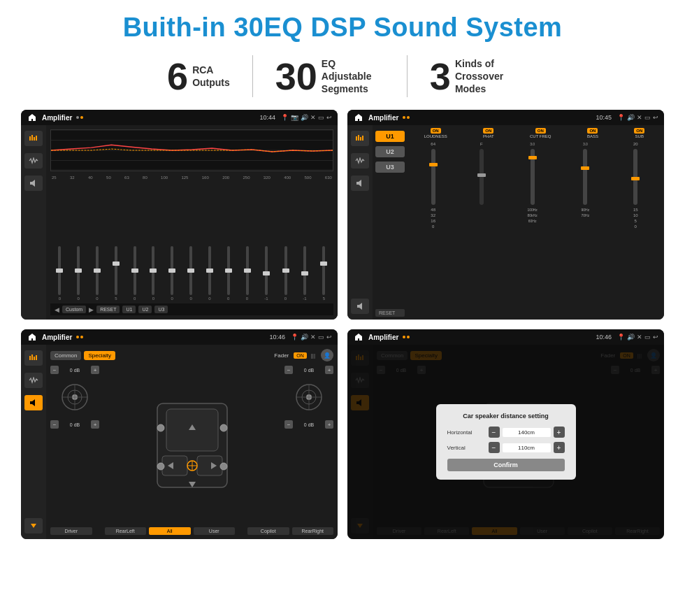 The image size is (685, 616). Describe the element at coordinates (57, 310) in the screenshot. I see `prev-arrow: ◀` at that location.